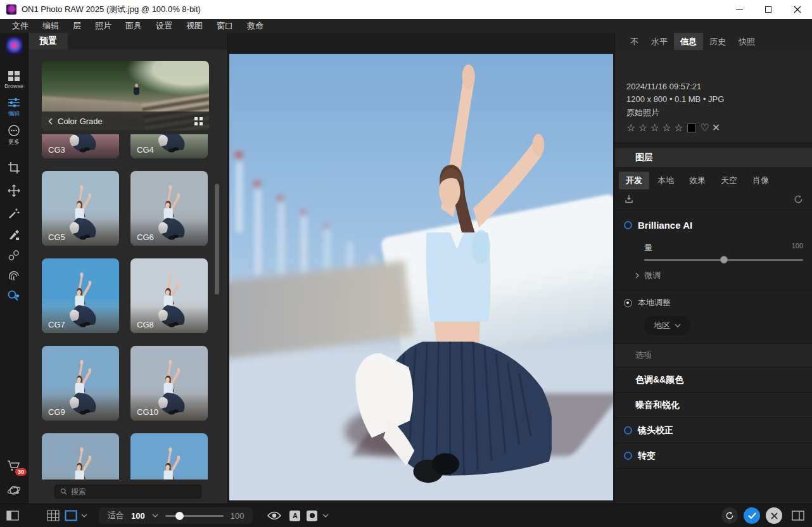  Describe the element at coordinates (169, 296) in the screenshot. I see `preset-thumb-CG8: CG8` at that location.